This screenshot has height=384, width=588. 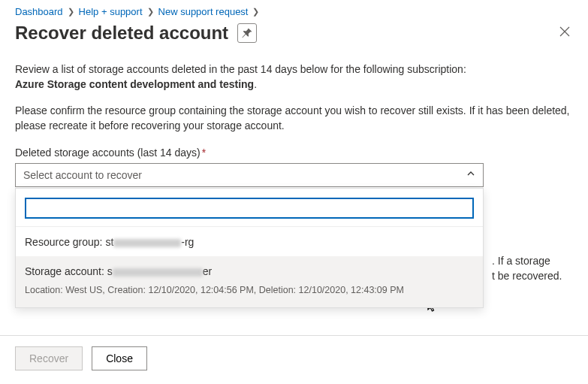 What do you see at coordinates (247, 33) in the screenshot?
I see `pin-icon` at bounding box center [247, 33].